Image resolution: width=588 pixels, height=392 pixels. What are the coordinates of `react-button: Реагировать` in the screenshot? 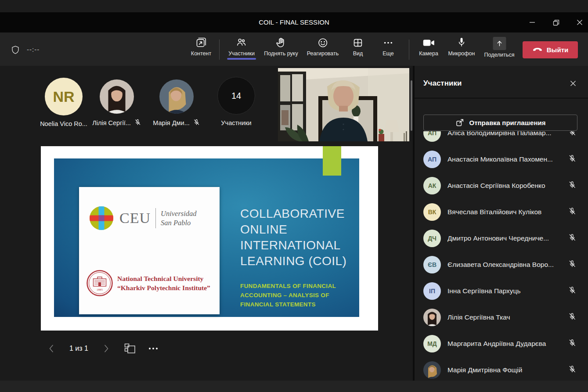 It's located at (323, 47).